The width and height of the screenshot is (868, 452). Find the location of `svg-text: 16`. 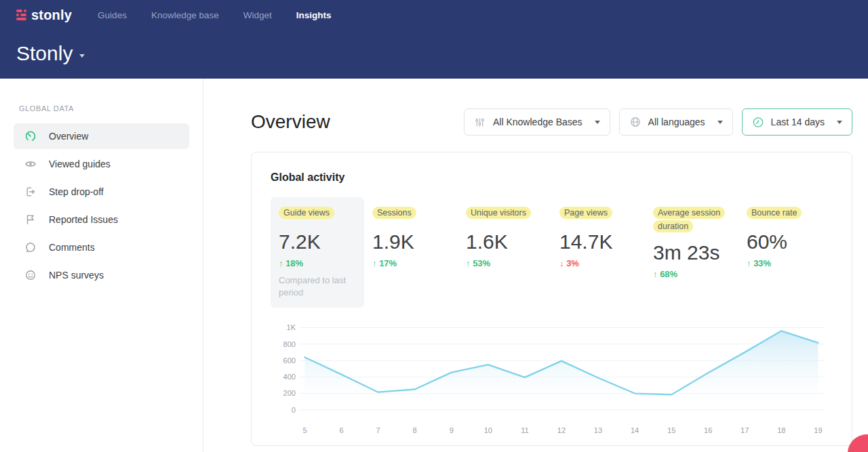

svg-text: 16 is located at coordinates (708, 431).